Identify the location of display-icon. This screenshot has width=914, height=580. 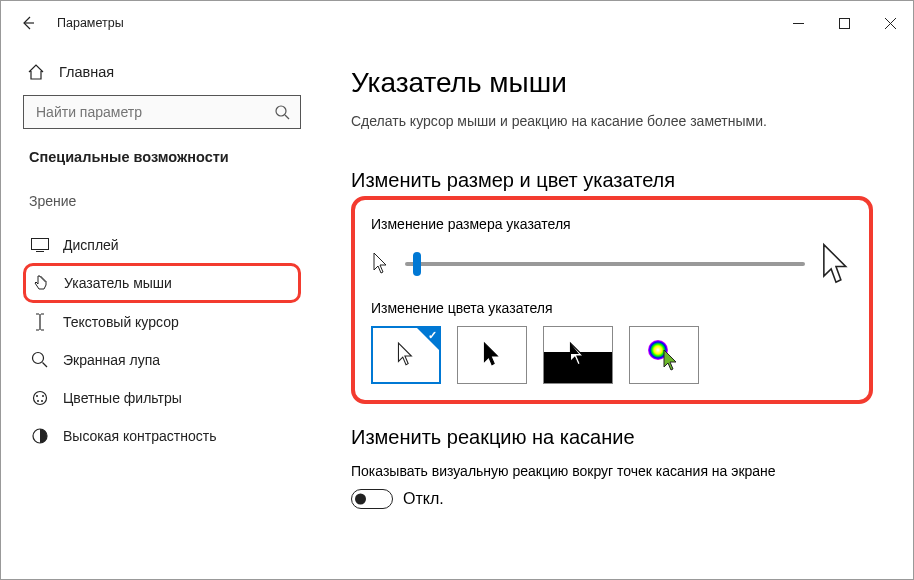
(40, 245).